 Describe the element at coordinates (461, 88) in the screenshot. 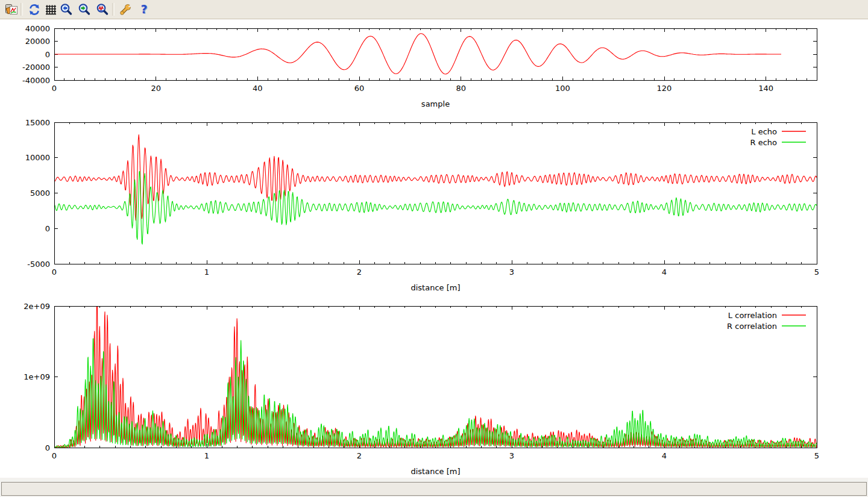

I see `svg-text: 80` at that location.